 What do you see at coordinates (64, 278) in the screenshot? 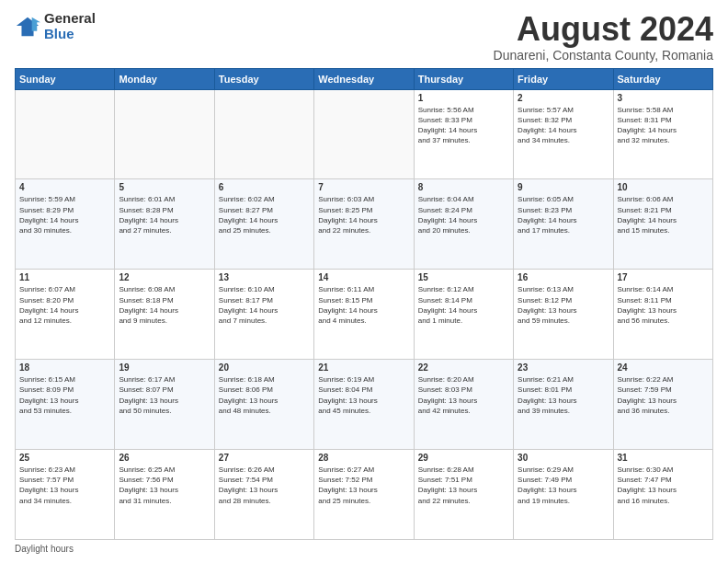
I see `day-number: 11` at bounding box center [64, 278].